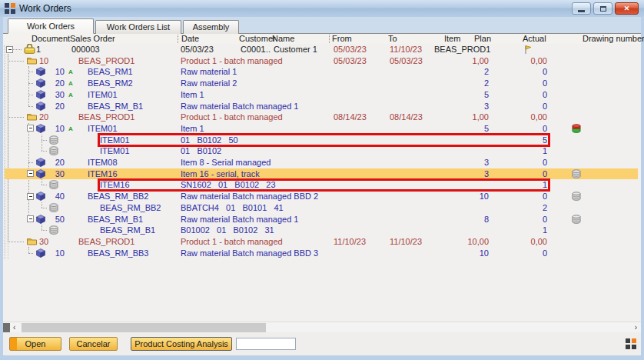  What do you see at coordinates (321, 208) in the screenshot?
I see `table-row: BEAS_RM_BB2BBATCH4 01 B0101 412` at bounding box center [321, 208].